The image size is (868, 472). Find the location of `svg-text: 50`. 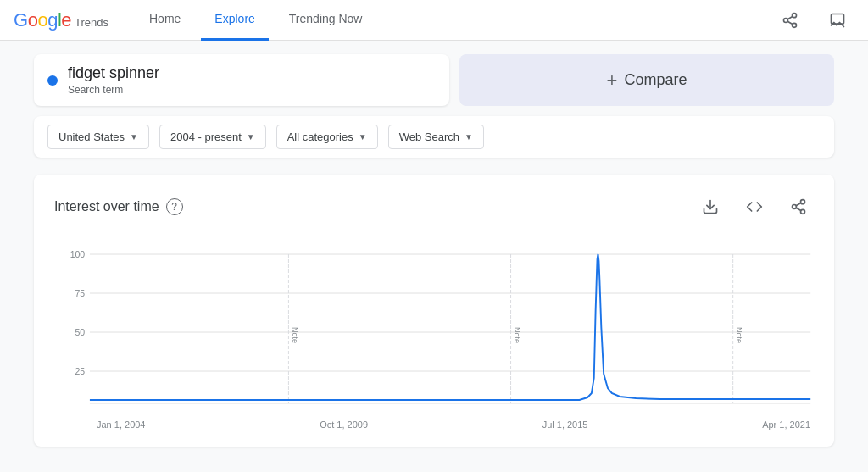

svg-text: 50 is located at coordinates (81, 332).